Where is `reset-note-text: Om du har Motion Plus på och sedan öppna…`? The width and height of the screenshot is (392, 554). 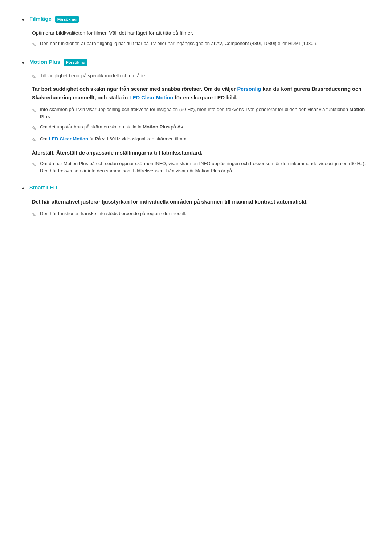
reset-note-text: Om du har Motion Plus på och sedan öppna… is located at coordinates (205, 167).